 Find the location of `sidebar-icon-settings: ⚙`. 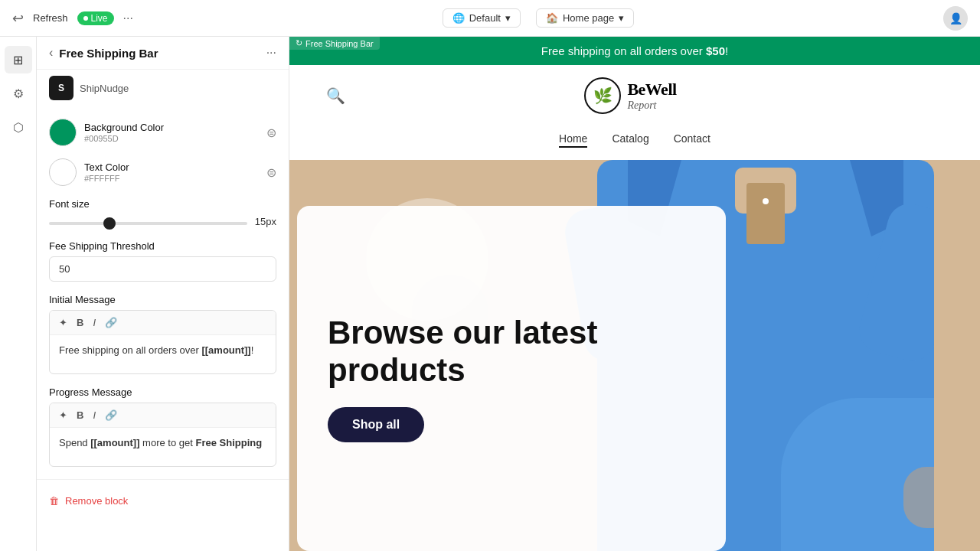

sidebar-icon-settings: ⚙ is located at coordinates (18, 93).